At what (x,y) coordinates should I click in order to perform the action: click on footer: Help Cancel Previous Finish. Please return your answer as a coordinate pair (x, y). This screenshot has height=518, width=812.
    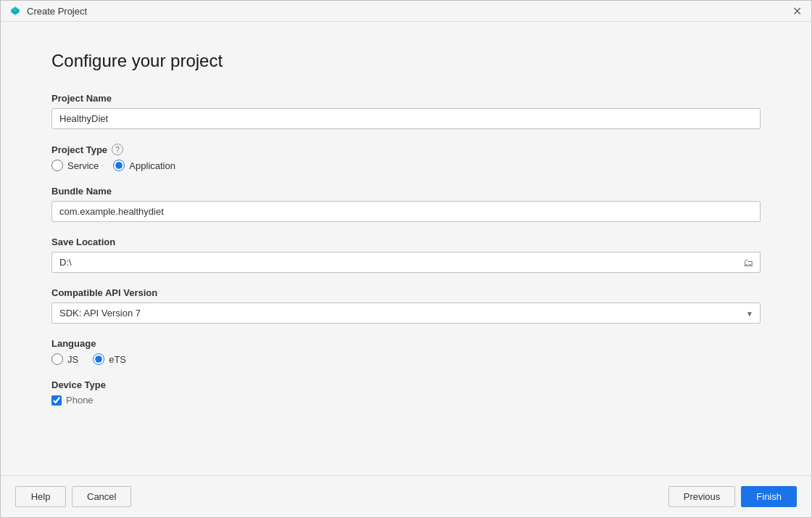
    Looking at the image, I should click on (406, 496).